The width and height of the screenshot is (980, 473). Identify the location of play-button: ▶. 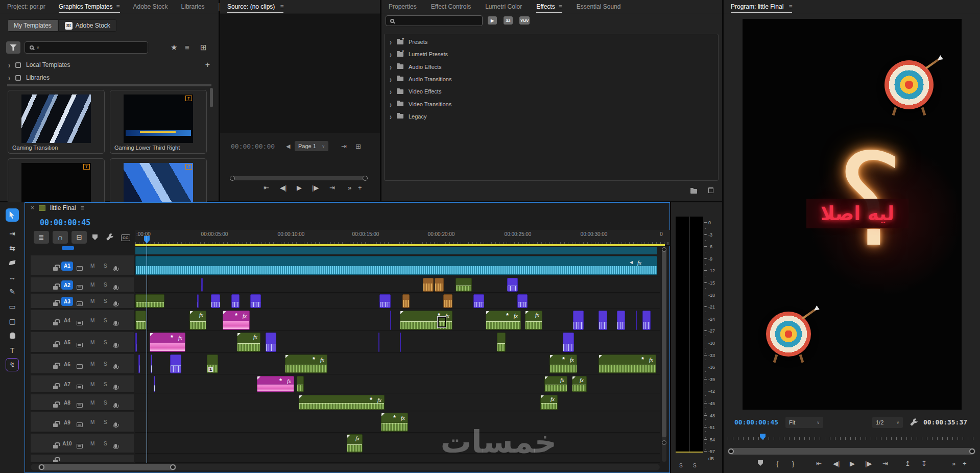
(299, 188).